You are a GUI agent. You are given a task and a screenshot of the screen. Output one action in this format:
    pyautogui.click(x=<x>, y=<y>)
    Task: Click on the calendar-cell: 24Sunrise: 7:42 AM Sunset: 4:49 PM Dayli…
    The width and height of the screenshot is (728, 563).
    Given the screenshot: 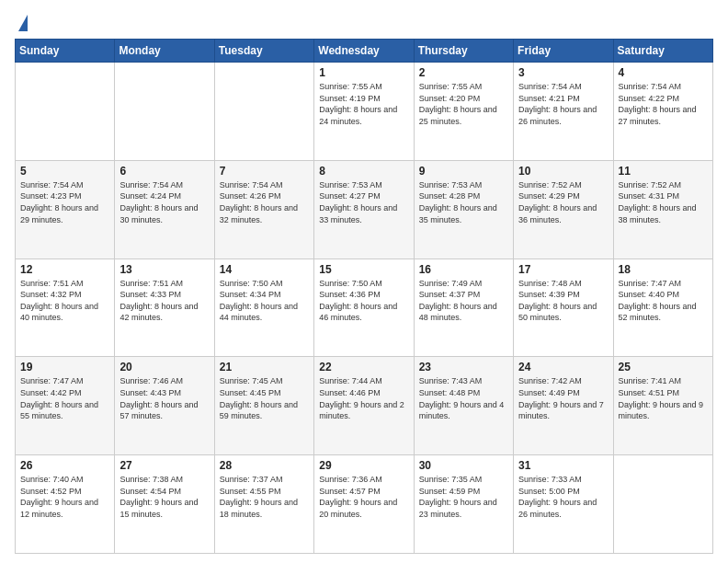 What is the action you would take?
    pyautogui.click(x=563, y=407)
    